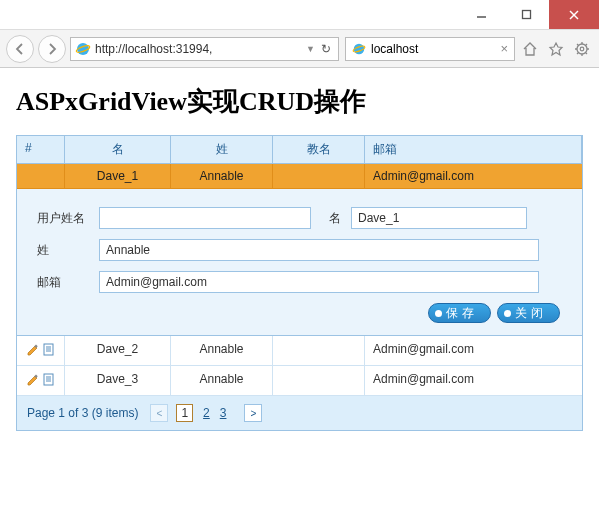  Describe the element at coordinates (184, 413) in the screenshot. I see `pager-page-1: 1` at that location.